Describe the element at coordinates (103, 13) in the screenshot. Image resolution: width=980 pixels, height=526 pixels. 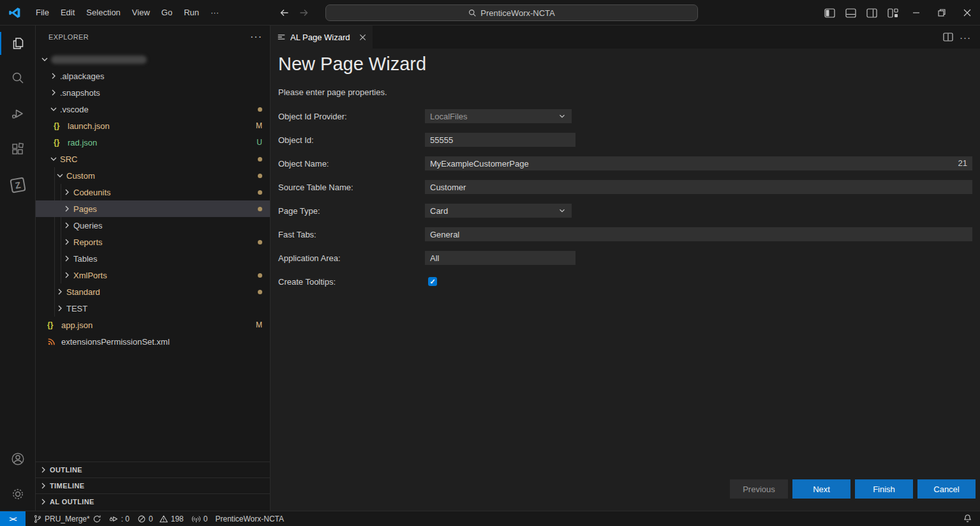
I see `menu-selection: Selection` at that location.